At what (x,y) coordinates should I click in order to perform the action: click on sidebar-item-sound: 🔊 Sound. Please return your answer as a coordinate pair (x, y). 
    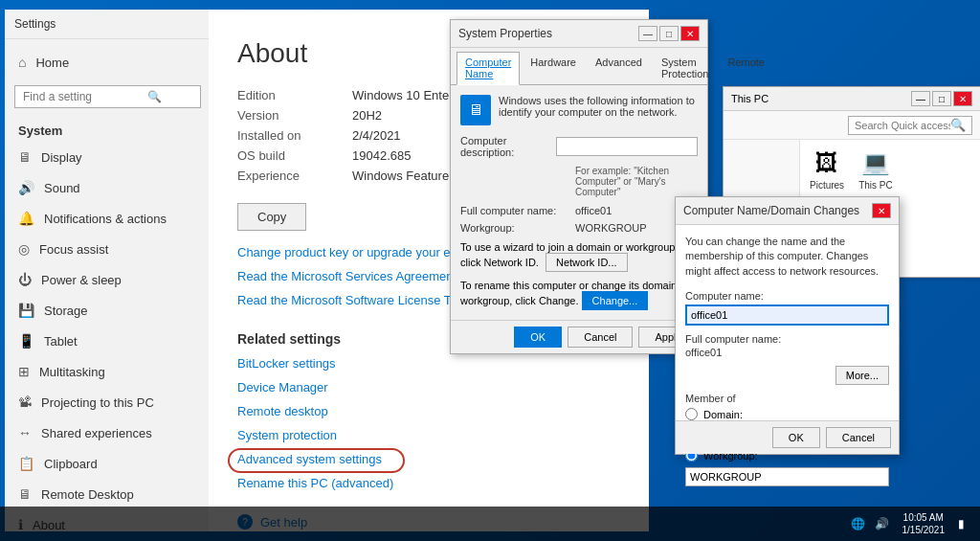
    Looking at the image, I should click on (107, 188).